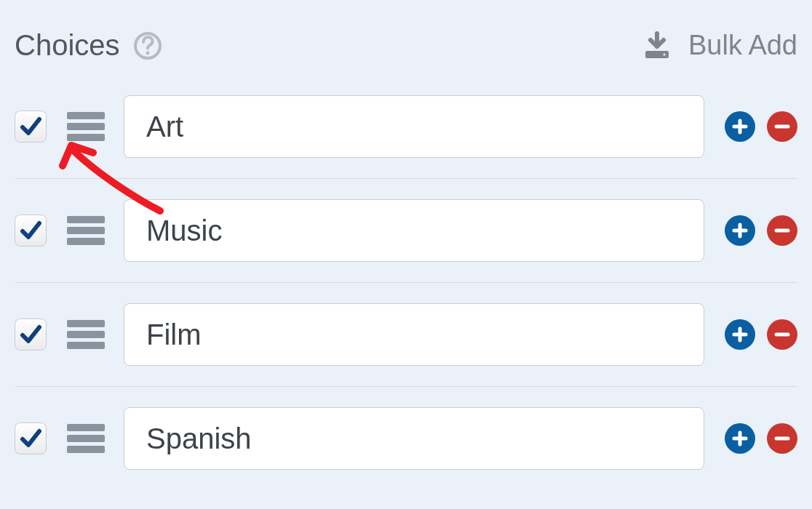 The width and height of the screenshot is (812, 509). What do you see at coordinates (89, 45) in the screenshot?
I see `header-left: Choices` at bounding box center [89, 45].